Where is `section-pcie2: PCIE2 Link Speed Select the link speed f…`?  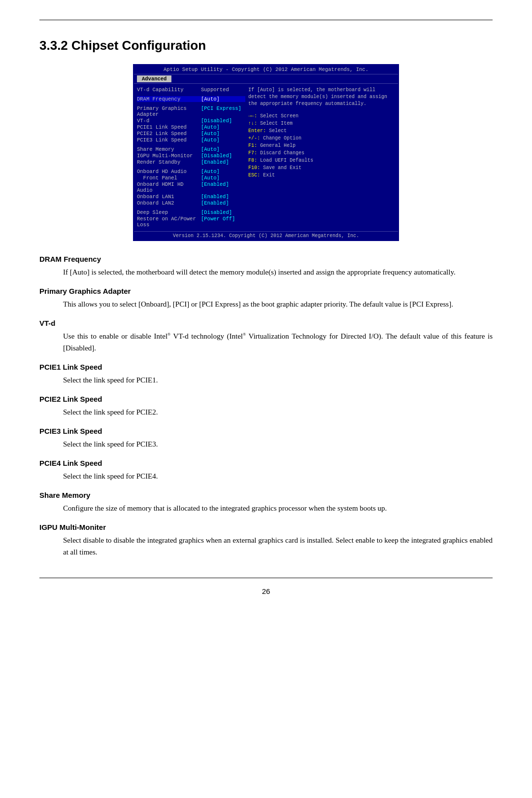
section-pcie2: PCIE2 Link Speed Select the link speed f… is located at coordinates (266, 406).